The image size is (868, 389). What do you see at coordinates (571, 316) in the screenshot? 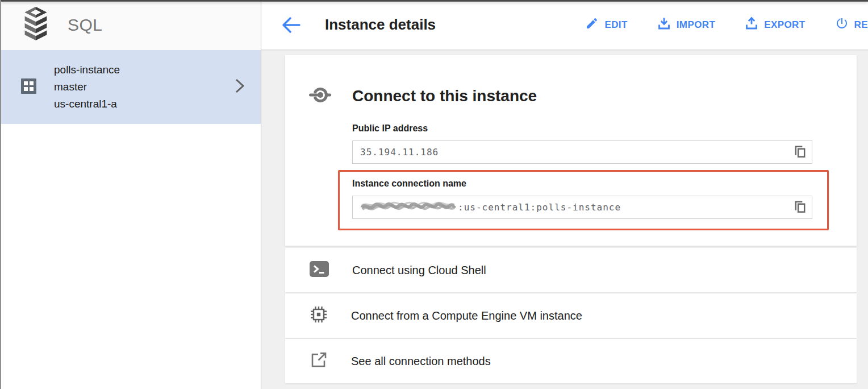
I see `connect-compute-engine-row: Connect from a Compute Engine VM instanc…` at bounding box center [571, 316].